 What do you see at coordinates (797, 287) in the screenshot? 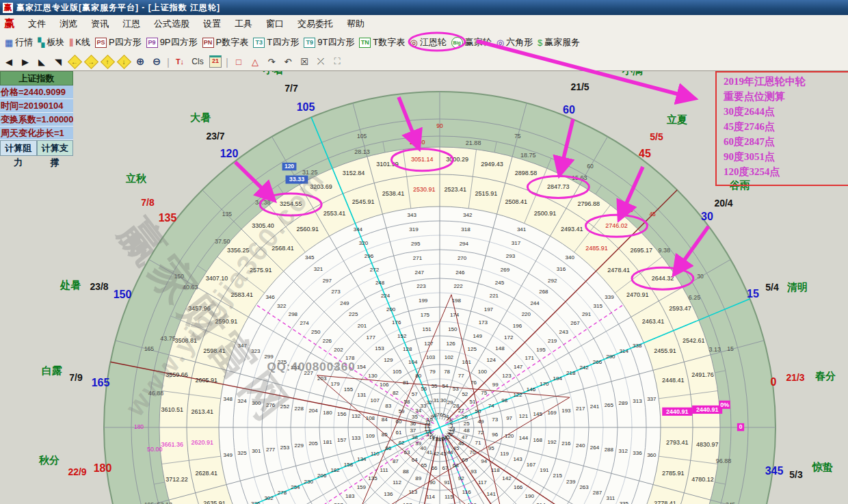
I see `solar-term-label: 清明` at bounding box center [797, 287].